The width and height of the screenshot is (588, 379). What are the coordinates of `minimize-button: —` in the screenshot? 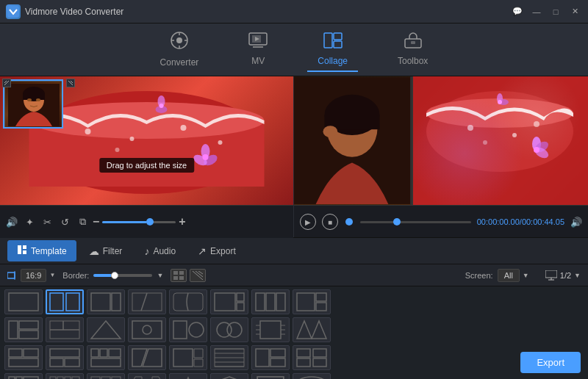 It's located at (537, 12).